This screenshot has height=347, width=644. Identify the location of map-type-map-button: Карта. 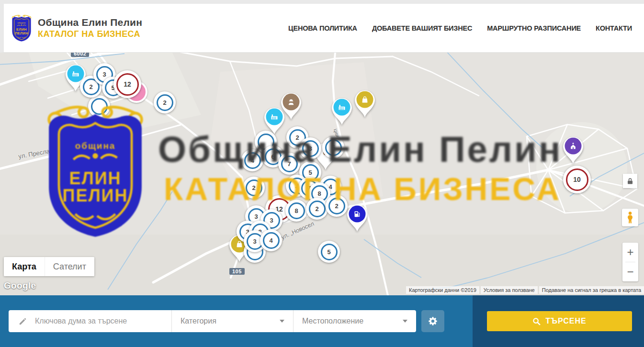
(24, 267).